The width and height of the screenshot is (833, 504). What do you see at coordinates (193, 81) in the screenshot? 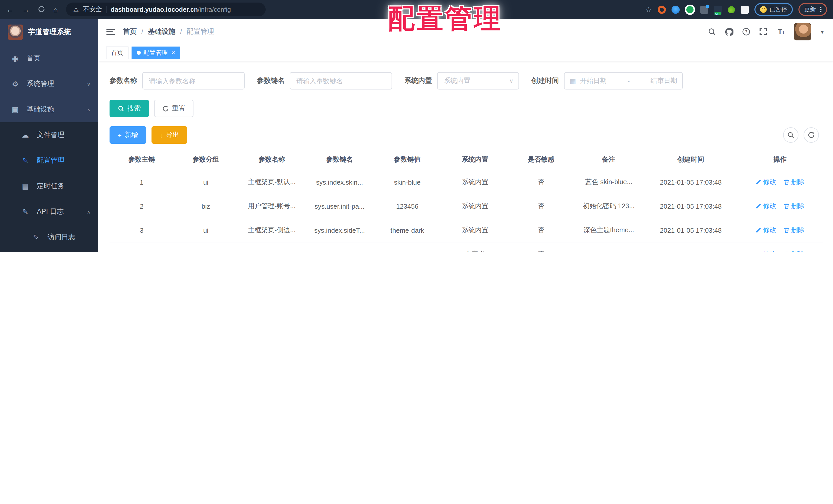
I see `param-name-input` at bounding box center [193, 81].